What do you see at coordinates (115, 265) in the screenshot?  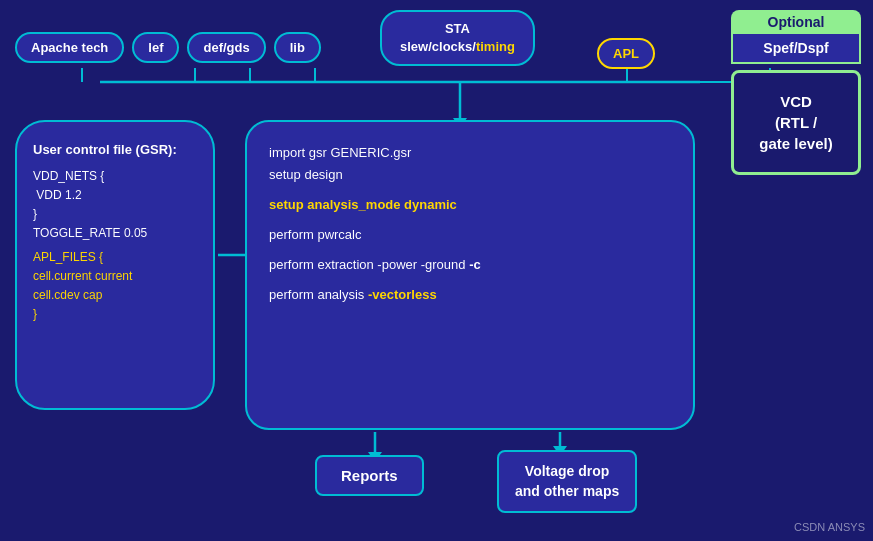 I see `gsr-box: User control file (GSR): VDD_NETS { VDD …` at bounding box center [115, 265].